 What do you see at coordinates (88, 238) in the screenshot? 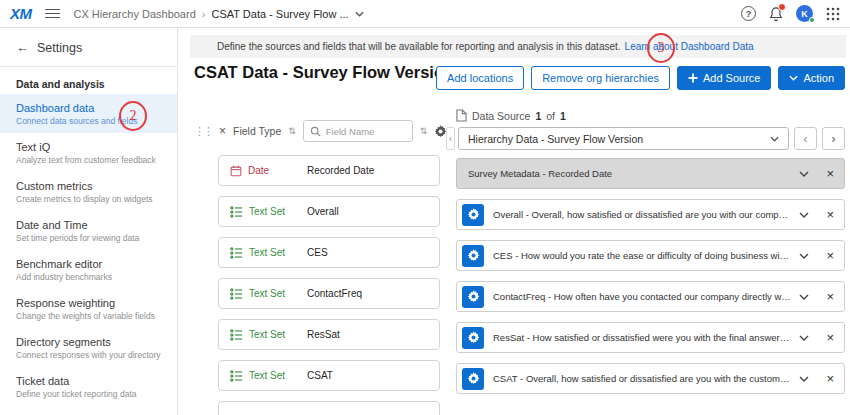
I see `sidebar-item-desc: Set time periods for viewing data` at bounding box center [88, 238].